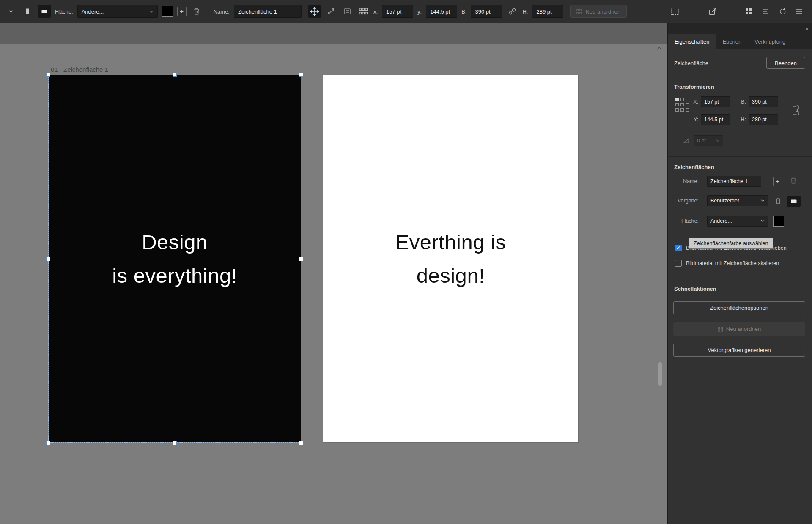 The height and width of the screenshot is (524, 812). I want to click on trash-icon, so click(793, 181).